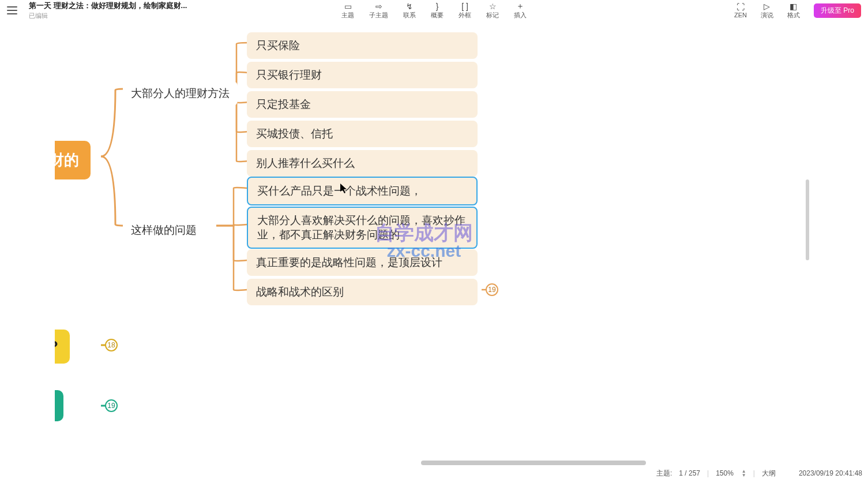 The width and height of the screenshot is (868, 479). What do you see at coordinates (409, 6) in the screenshot?
I see `relation-icon: ↯` at bounding box center [409, 6].